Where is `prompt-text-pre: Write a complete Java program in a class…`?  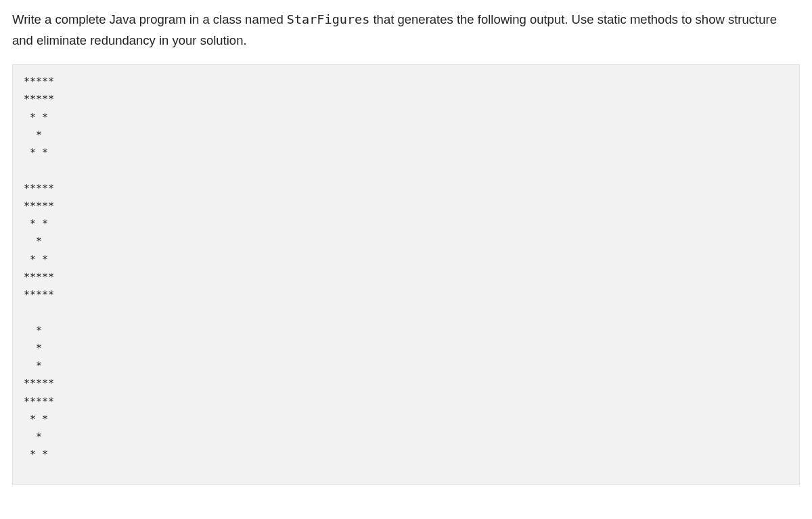
prompt-text-pre: Write a complete Java program in a class… is located at coordinates (150, 19).